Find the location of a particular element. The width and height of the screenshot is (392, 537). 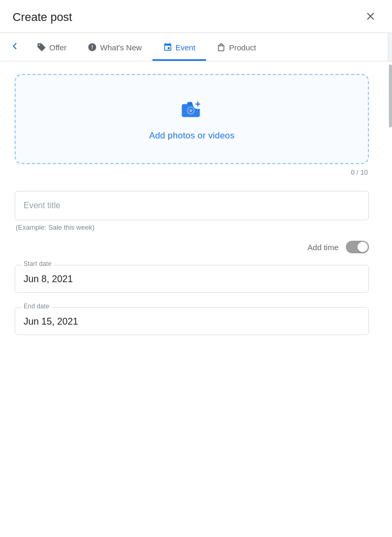

tab-product: Product is located at coordinates (236, 47).